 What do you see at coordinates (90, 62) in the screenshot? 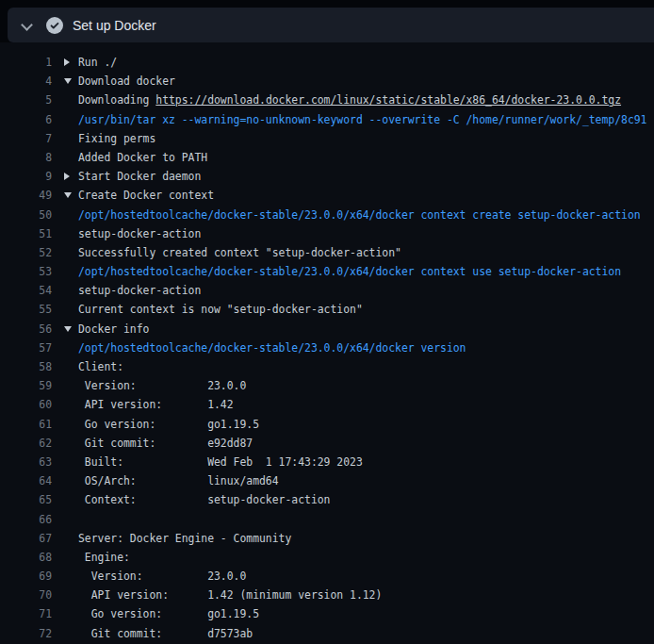
I see `log-group-header: Run ./` at bounding box center [90, 62].